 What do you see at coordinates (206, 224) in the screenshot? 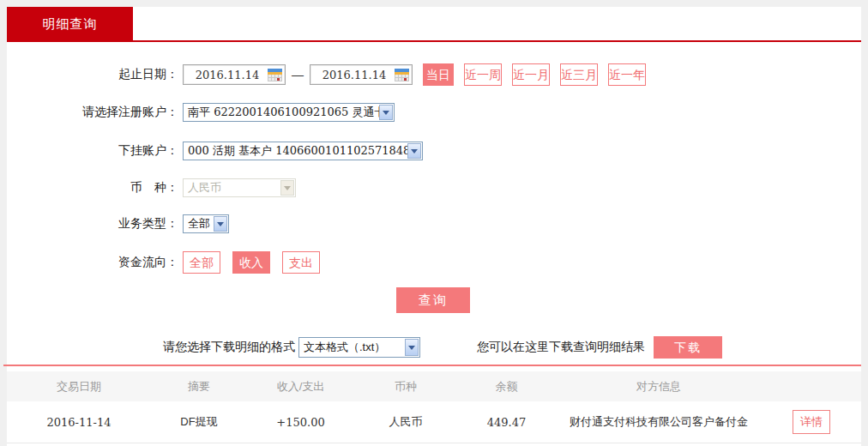
I see `business-type-select: 全部` at bounding box center [206, 224].